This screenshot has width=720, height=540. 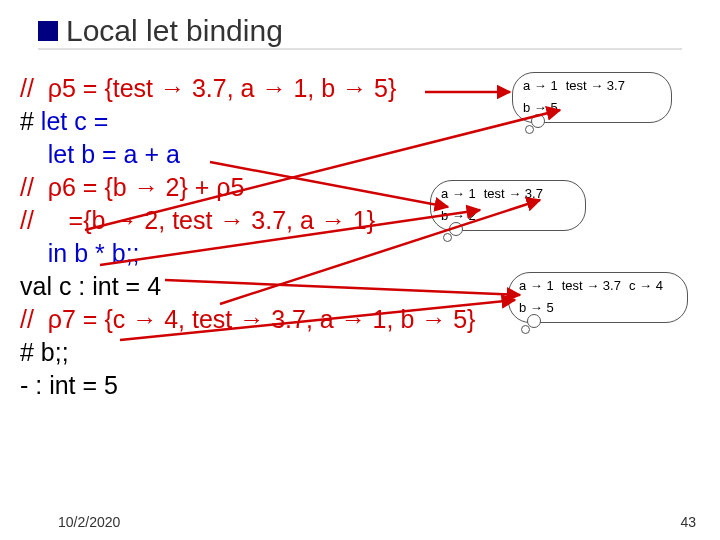 What do you see at coordinates (62, 187) in the screenshot?
I see `rho6: ρ6` at bounding box center [62, 187].